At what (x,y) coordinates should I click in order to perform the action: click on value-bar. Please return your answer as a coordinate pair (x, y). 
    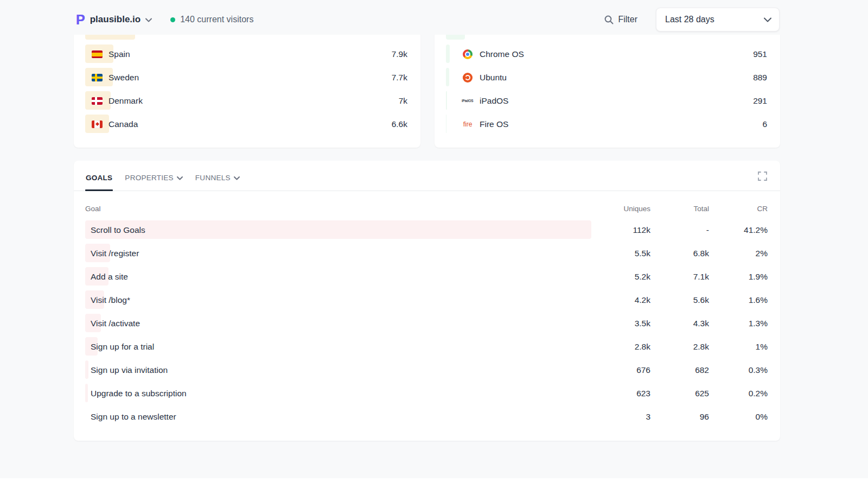
    Looking at the image, I should click on (446, 100).